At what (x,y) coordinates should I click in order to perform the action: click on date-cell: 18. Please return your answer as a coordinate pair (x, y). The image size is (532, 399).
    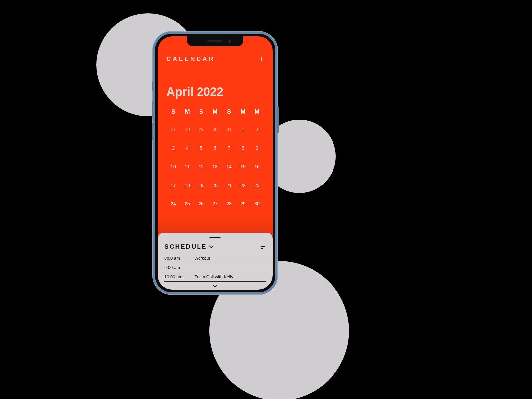
    Looking at the image, I should click on (187, 185).